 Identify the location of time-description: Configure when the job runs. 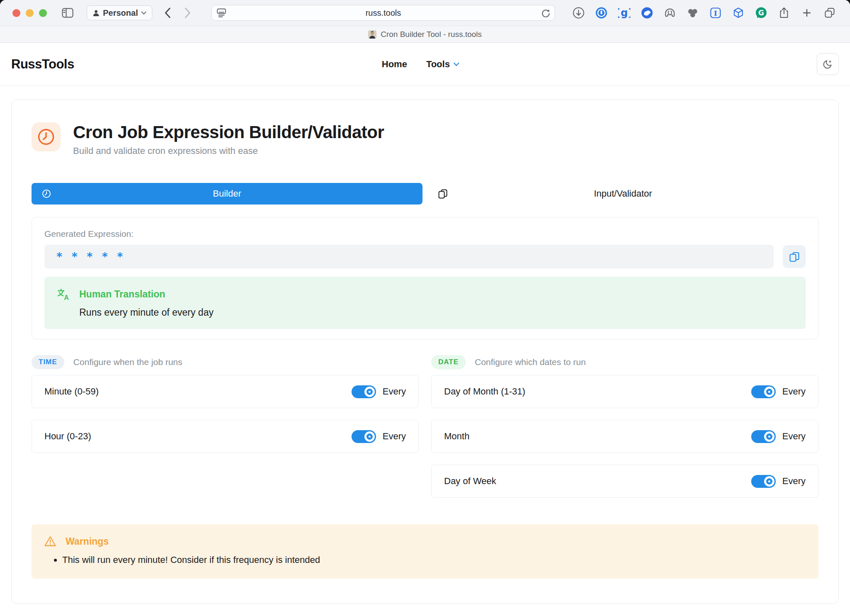
(128, 362).